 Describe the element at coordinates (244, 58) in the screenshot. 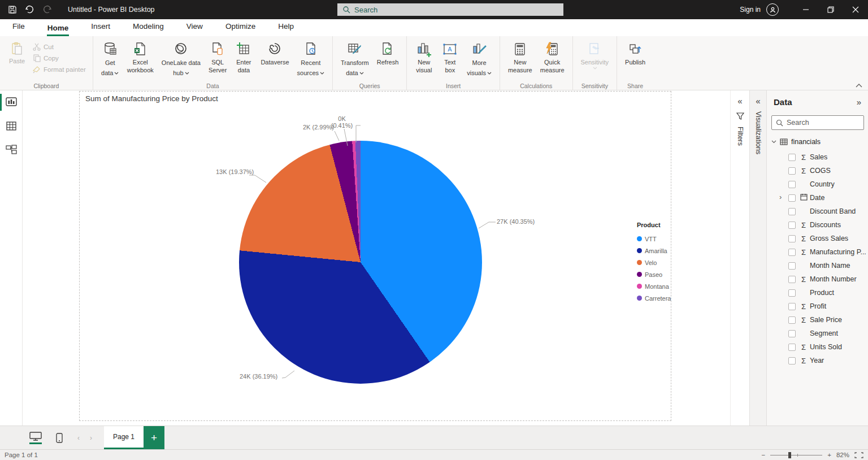

I see `enter-data-button: Enter data` at that location.